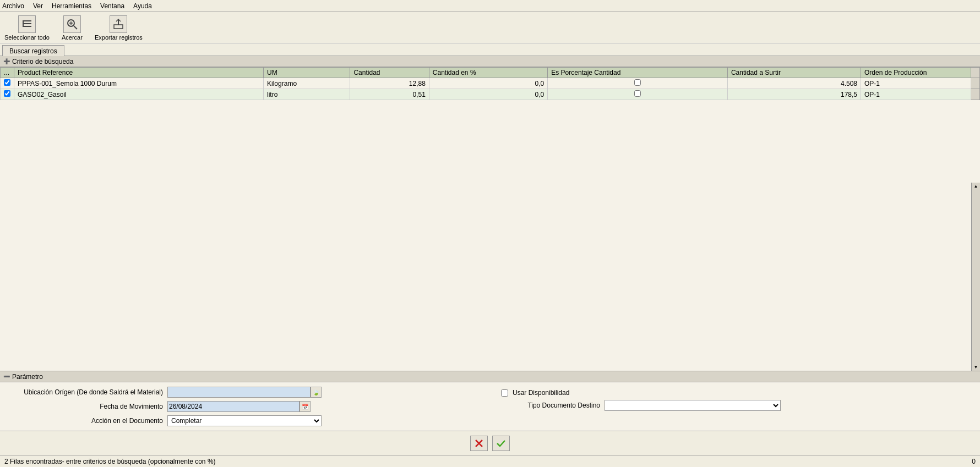  What do you see at coordinates (33, 51) in the screenshot?
I see `tab-buscar-registros: Buscar registros` at bounding box center [33, 51].